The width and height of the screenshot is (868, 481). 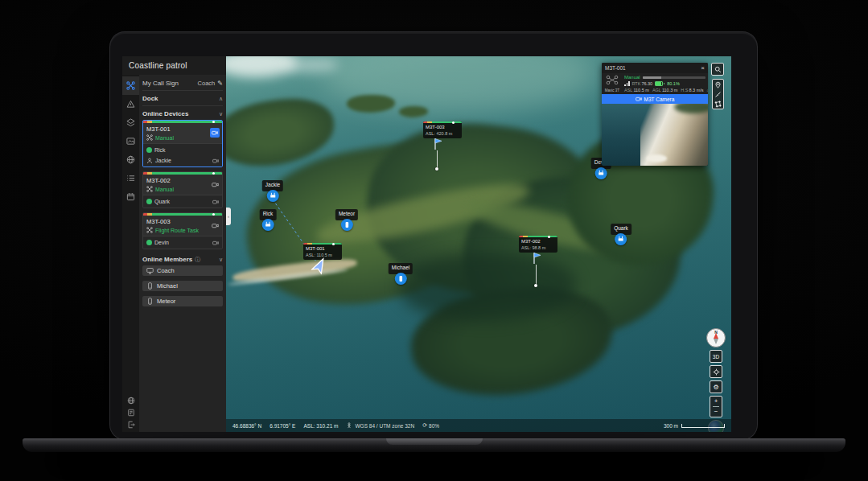 I want to click on online-members-header: Online Members ⓘ ∨, so click(x=183, y=259).